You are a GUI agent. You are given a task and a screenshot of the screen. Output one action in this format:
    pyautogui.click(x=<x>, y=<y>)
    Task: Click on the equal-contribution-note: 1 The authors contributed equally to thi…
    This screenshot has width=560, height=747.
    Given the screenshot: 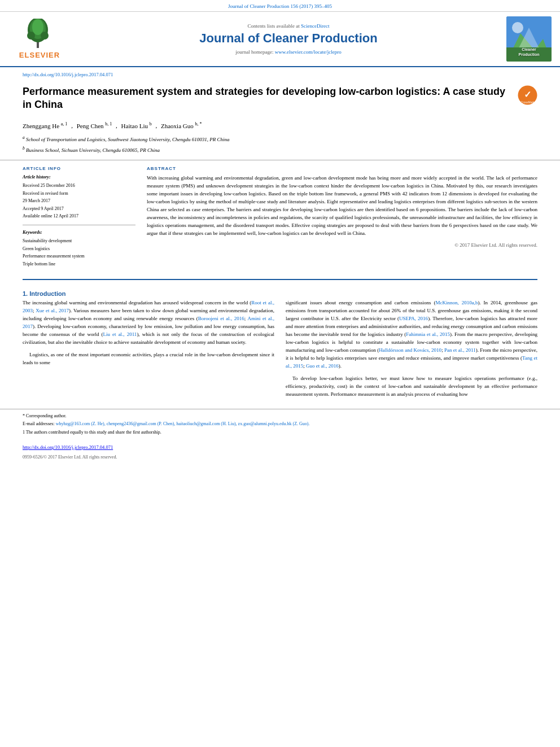 What is the action you would take?
    pyautogui.click(x=280, y=433)
    